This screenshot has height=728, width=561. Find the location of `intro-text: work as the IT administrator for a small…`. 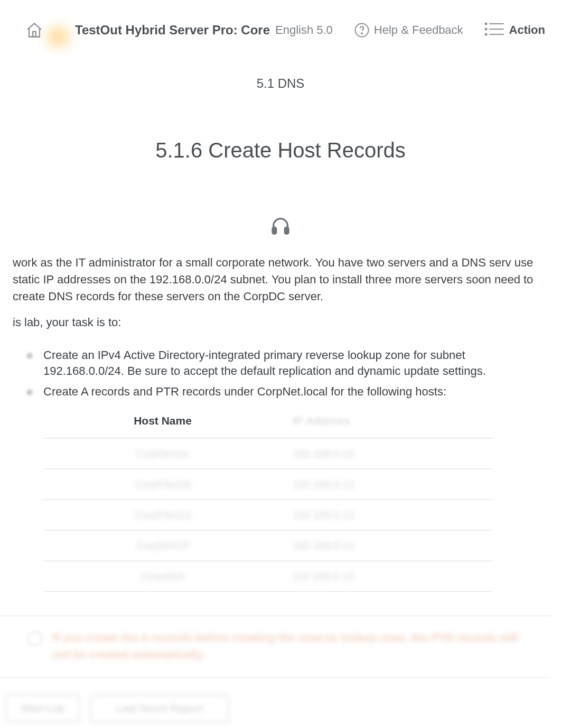

intro-text: work as the IT administrator for a small… is located at coordinates (280, 272).